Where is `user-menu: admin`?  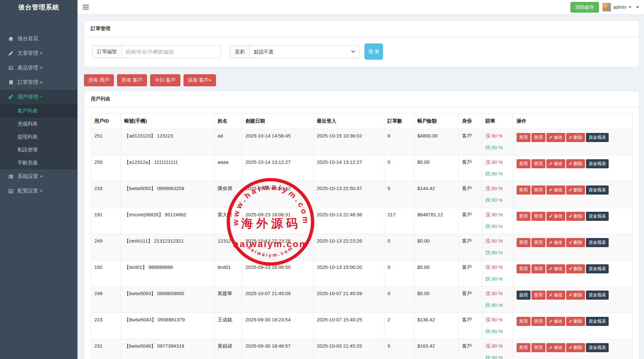
user-menu: admin is located at coordinates (617, 7).